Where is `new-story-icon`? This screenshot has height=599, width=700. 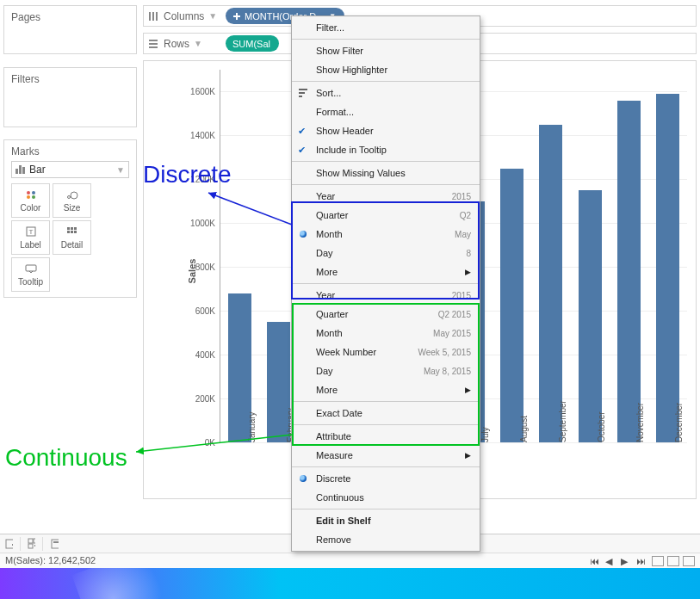
new-story-icon is located at coordinates (58, 544).